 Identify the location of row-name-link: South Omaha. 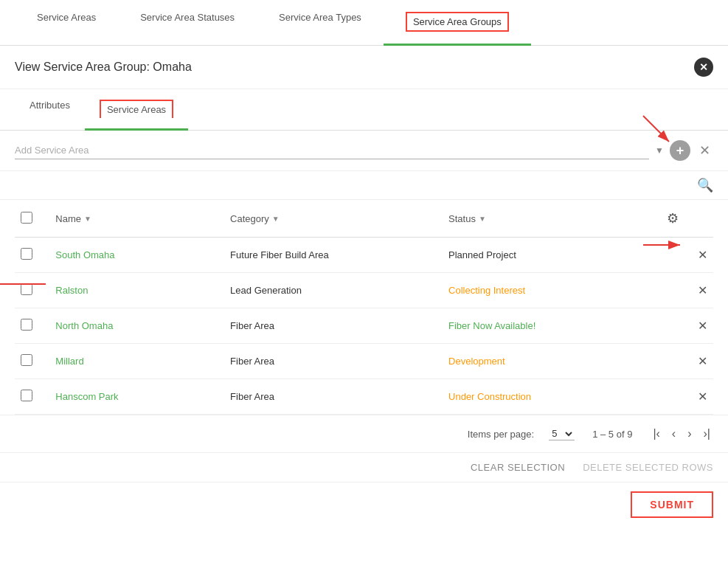
(85, 255).